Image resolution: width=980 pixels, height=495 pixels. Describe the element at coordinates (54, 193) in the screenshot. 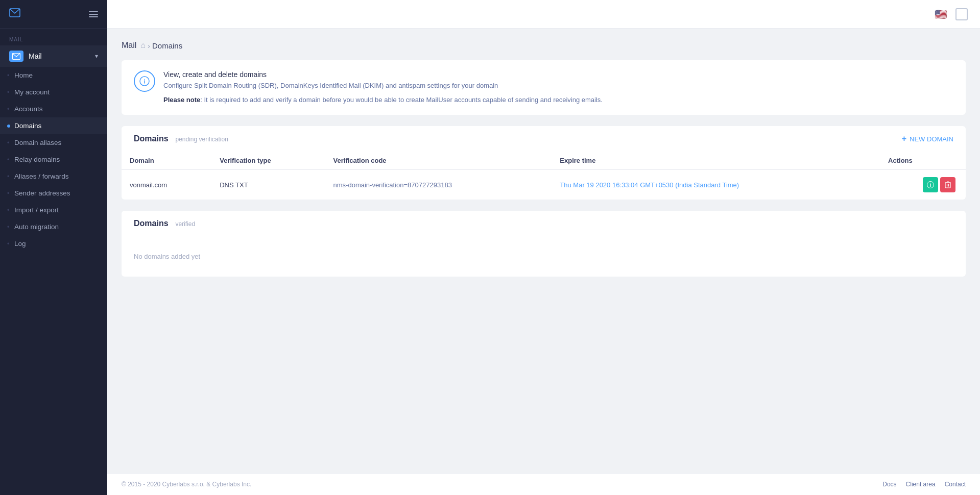

I see `sidebar-item-sender-addresses: Sender addresses` at that location.